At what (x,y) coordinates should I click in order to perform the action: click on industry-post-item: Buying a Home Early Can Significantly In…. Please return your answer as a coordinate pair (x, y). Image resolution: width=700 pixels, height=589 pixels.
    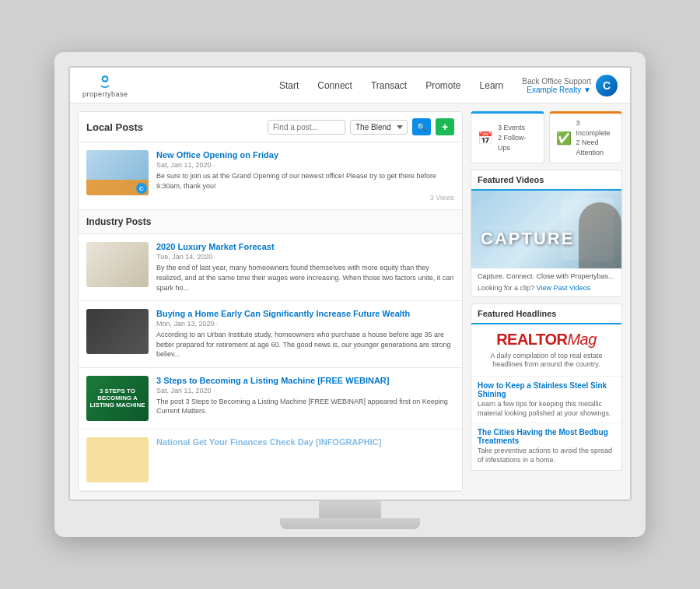
    Looking at the image, I should click on (271, 335).